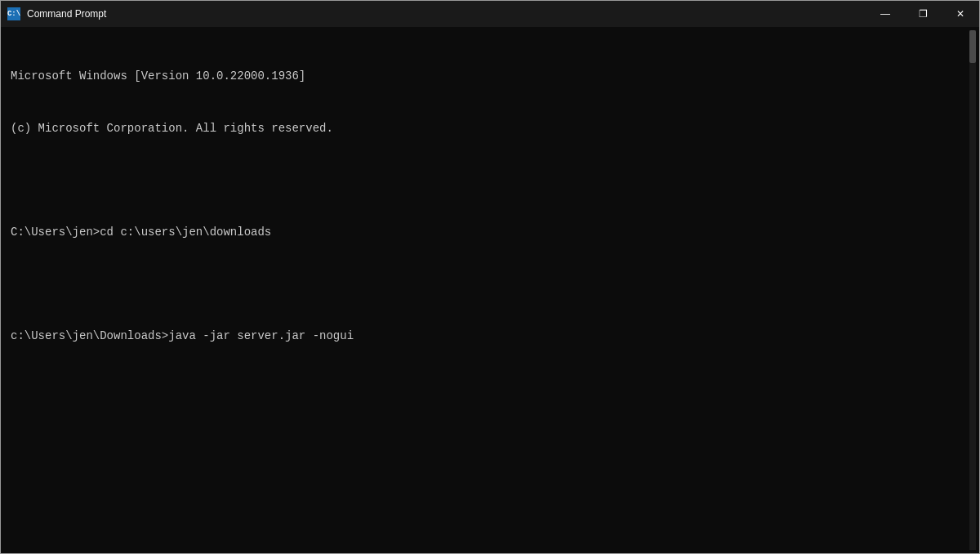 This screenshot has height=554, width=980. Describe the element at coordinates (487, 129) in the screenshot. I see `terminal-line-2: (c) Microsoft Corporation. All rights re…` at that location.